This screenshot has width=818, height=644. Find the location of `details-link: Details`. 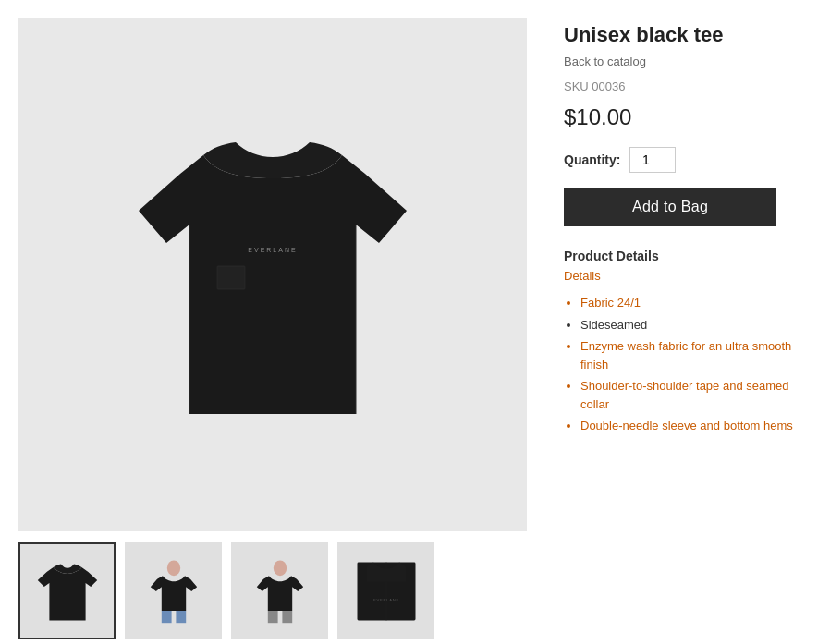

details-link: Details is located at coordinates (682, 275).